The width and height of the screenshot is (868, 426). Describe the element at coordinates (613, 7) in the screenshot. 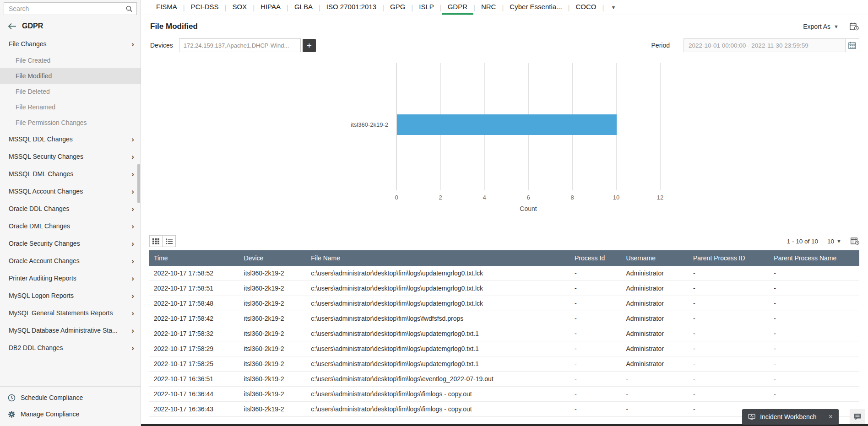

I see `tabs-overflow-button: ▼` at that location.